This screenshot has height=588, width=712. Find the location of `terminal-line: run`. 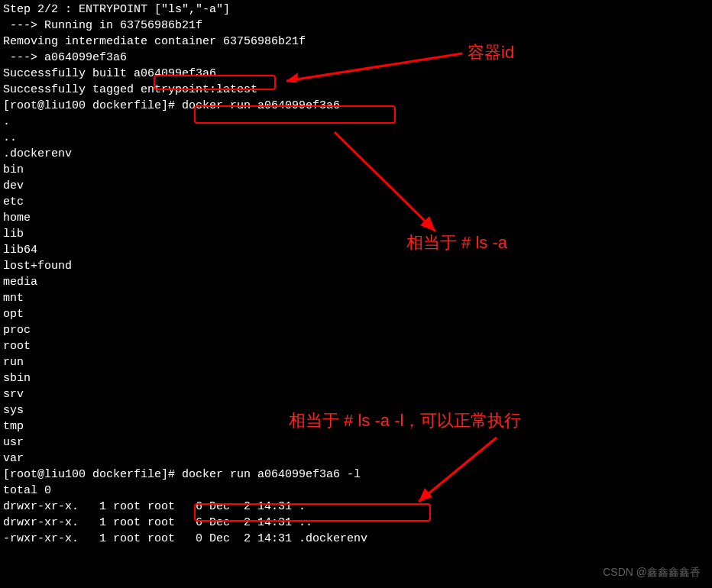

terminal-line: run is located at coordinates (356, 362).